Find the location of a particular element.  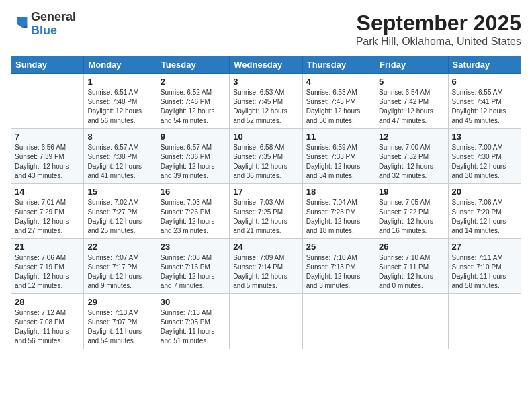

calendar-cell: 2Sunrise: 6:52 AMSunset: 7:46 PMDaylight… is located at coordinates (193, 101).